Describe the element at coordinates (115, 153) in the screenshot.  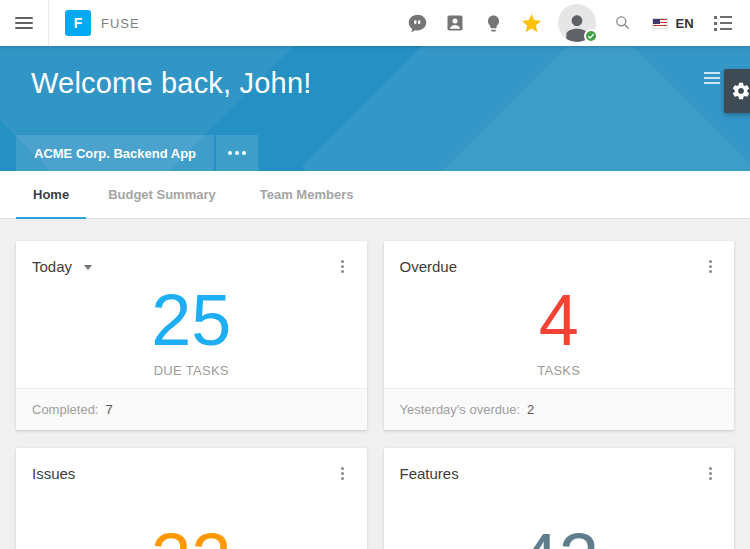
I see `project-button: ACME Corp. Backend App` at that location.